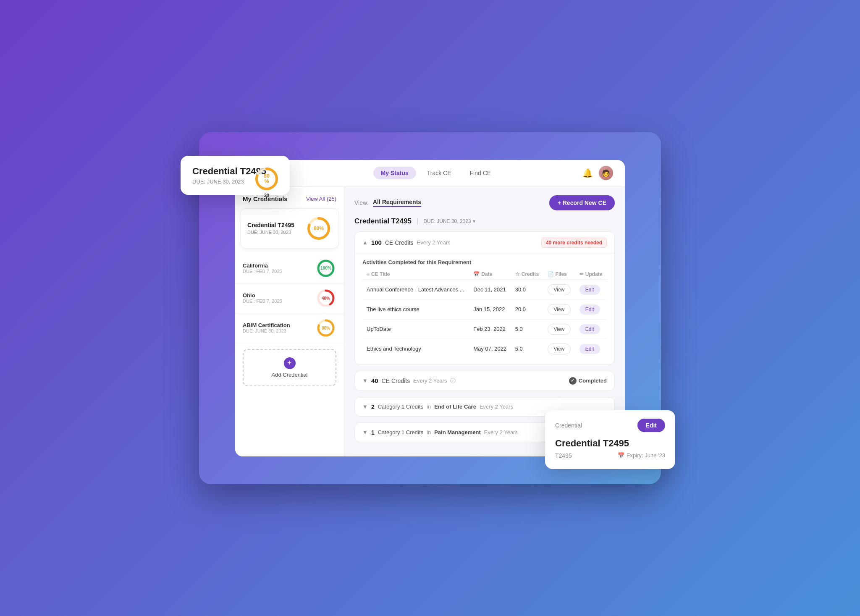 The image size is (860, 616). Describe the element at coordinates (271, 232) in the screenshot. I see `main-cred-due: DUE: JUNE 30, 2023` at that location.